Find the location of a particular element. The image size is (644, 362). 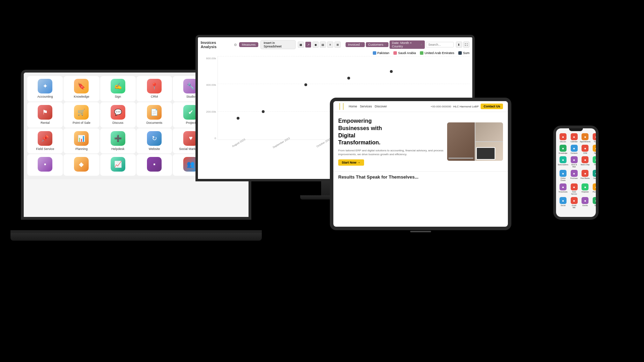

view-list-icon: ≡ is located at coordinates (330, 45).